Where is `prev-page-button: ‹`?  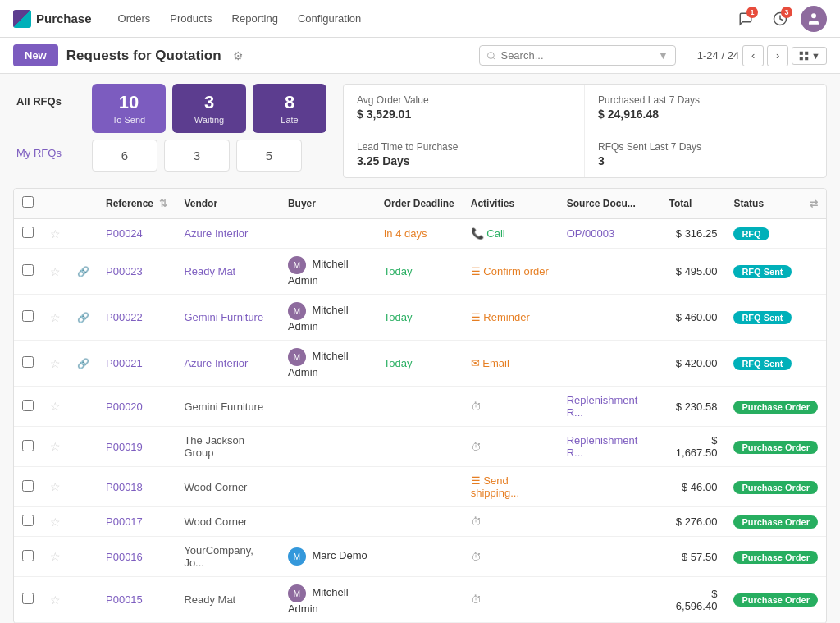 prev-page-button: ‹ is located at coordinates (753, 56).